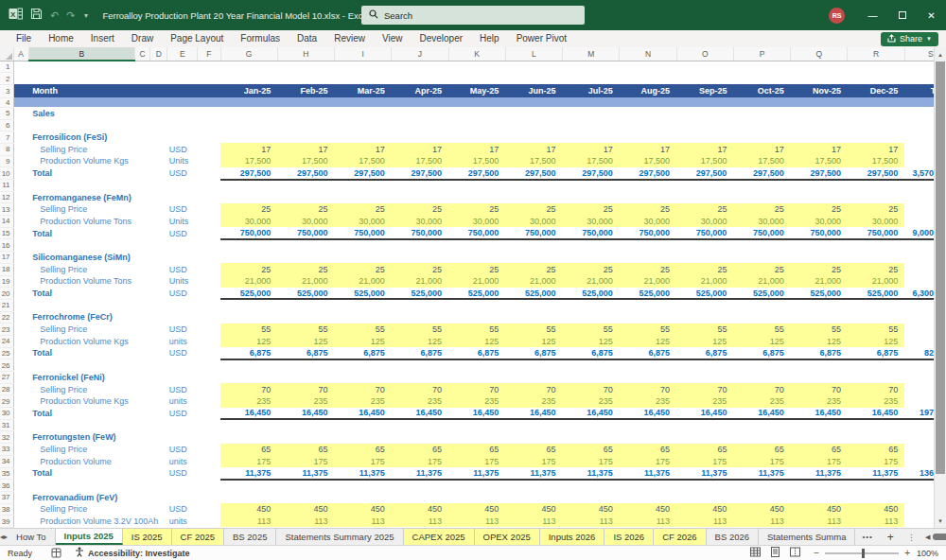 This screenshot has height=560, width=946. Describe the element at coordinates (420, 378) in the screenshot. I see `cell-J27` at that location.